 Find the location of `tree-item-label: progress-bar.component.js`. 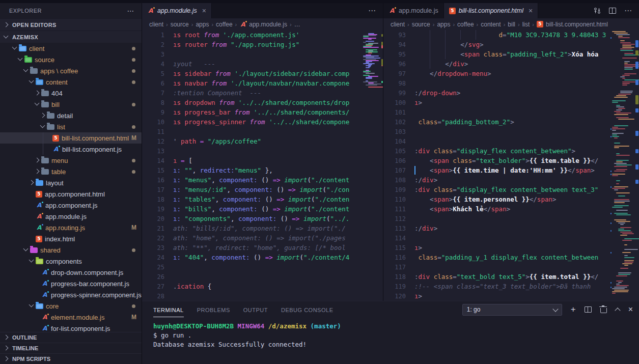

tree-item-label: progress-bar.component.js is located at coordinates (90, 284).